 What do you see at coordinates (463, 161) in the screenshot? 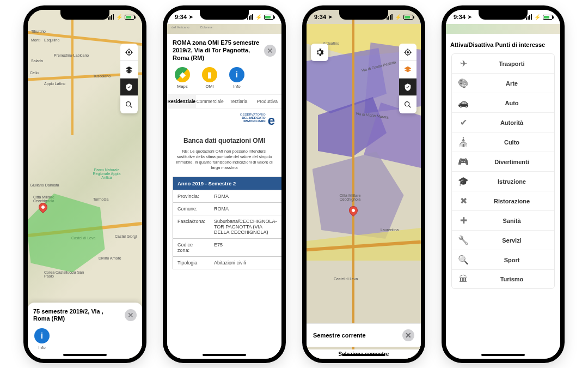
I see `game-icon: 🎮` at bounding box center [463, 161].